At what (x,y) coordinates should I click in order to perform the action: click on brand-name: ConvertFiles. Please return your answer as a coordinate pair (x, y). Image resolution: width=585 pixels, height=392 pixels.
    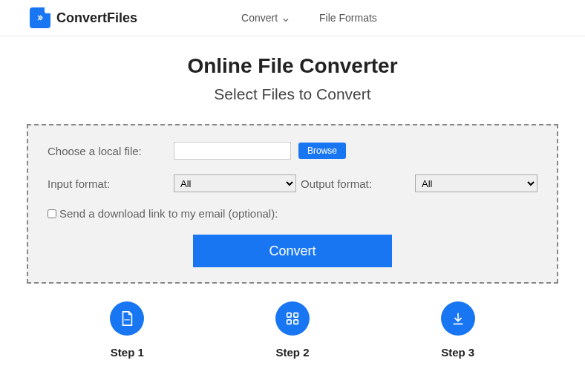
    Looking at the image, I should click on (97, 18).